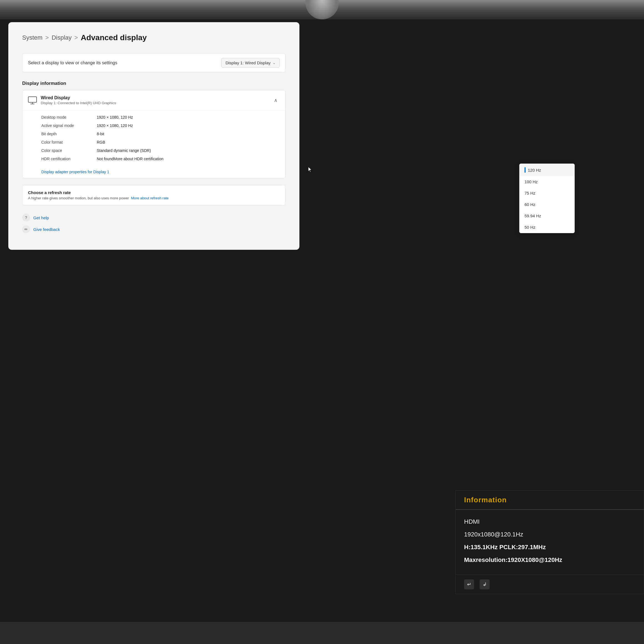  What do you see at coordinates (469, 584) in the screenshot?
I see `osd-enter-icon: ↵` at bounding box center [469, 584].